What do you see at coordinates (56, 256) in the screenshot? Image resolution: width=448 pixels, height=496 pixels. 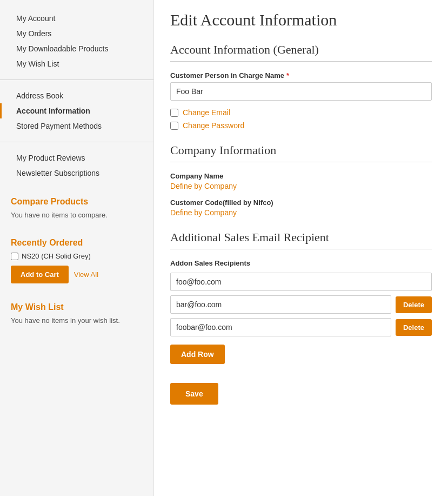 I see `recently-ordered-item-label: NS20 (CH Solid Grey)` at bounding box center [56, 256].